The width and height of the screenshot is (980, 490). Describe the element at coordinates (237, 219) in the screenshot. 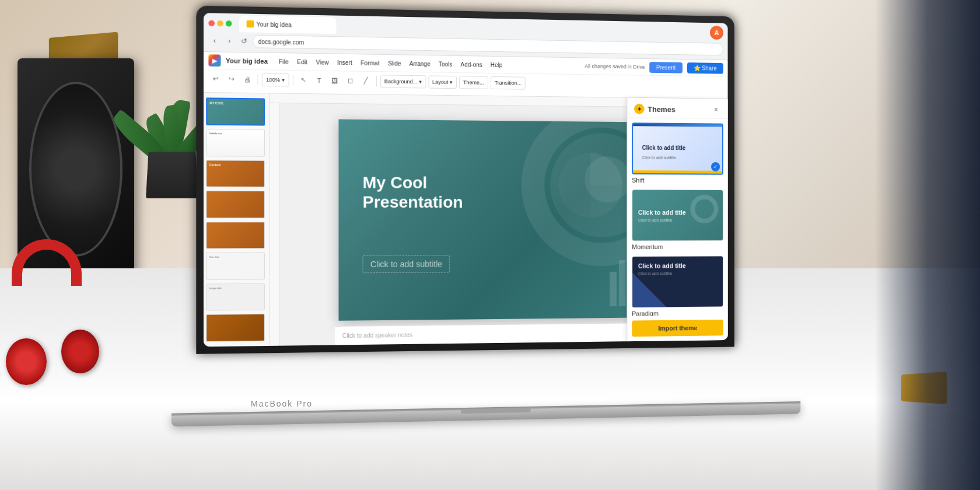

I see `slide-panel: MY COOL Subtitle text Content Text slide` at that location.